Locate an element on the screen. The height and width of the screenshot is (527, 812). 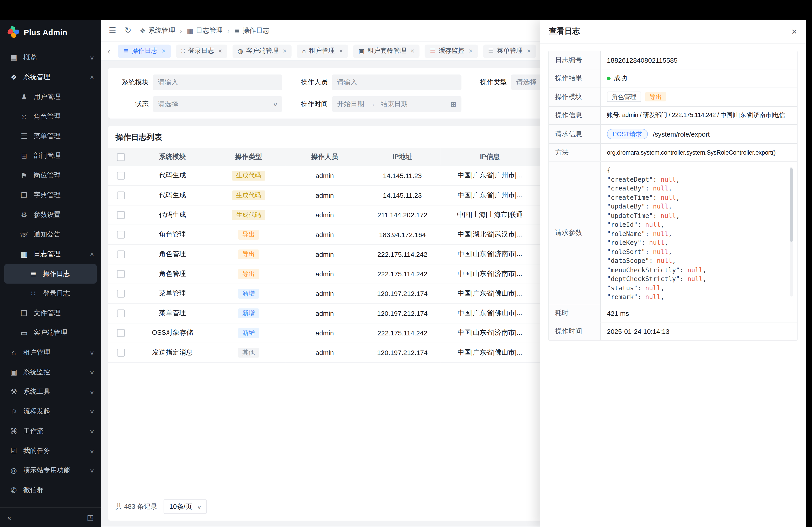
chevron-down-icon: ∨ is located at coordinates (92, 470).